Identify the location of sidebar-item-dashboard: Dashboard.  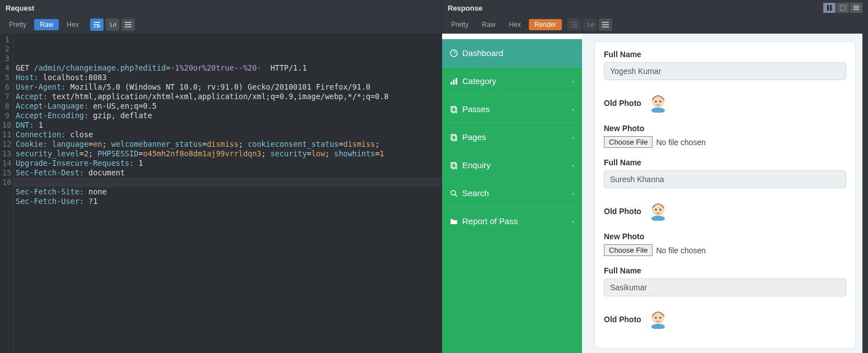
(512, 53).